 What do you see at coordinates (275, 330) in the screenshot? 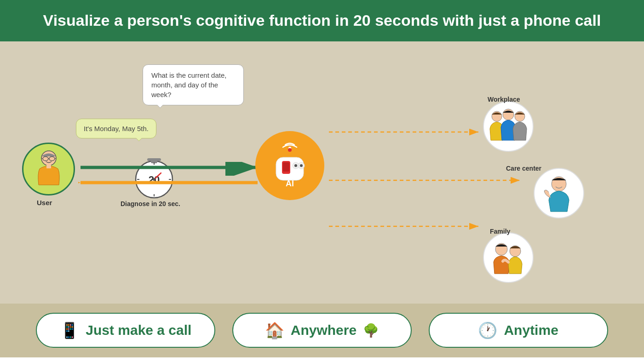
I see `home-icon: 🏠` at bounding box center [275, 330].